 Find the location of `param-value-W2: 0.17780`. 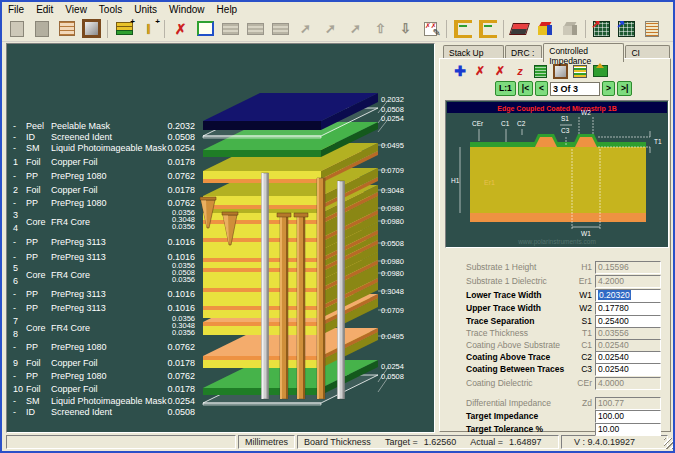

param-value-W2: 0.17780 is located at coordinates (628, 308).